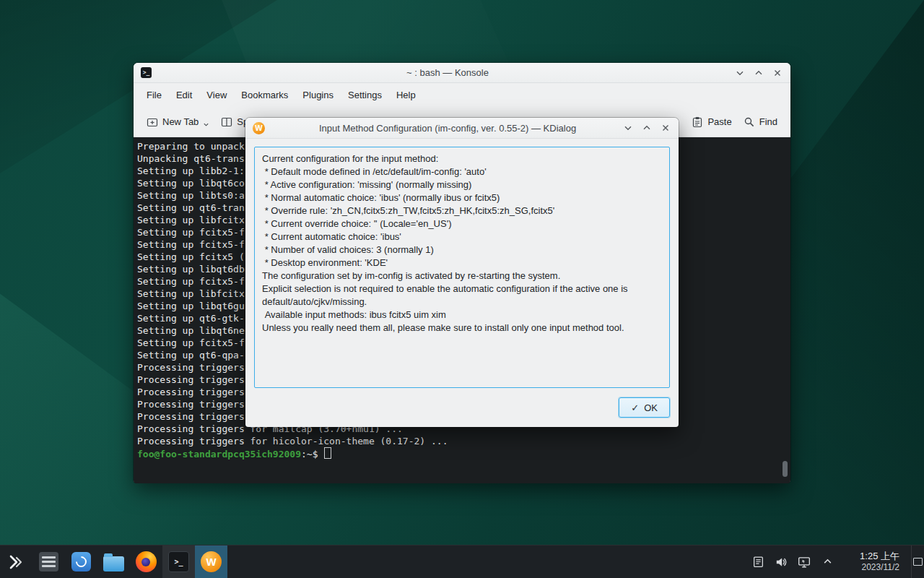  What do you see at coordinates (178, 121) in the screenshot?
I see `new-tab-button: New Tab` at bounding box center [178, 121].